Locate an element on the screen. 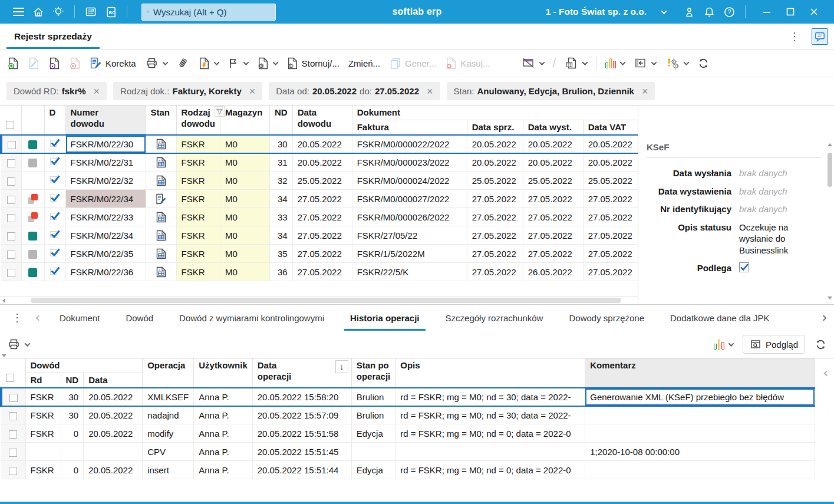 This screenshot has width=834, height=504. col-dowod-group: Dowód is located at coordinates (84, 365).